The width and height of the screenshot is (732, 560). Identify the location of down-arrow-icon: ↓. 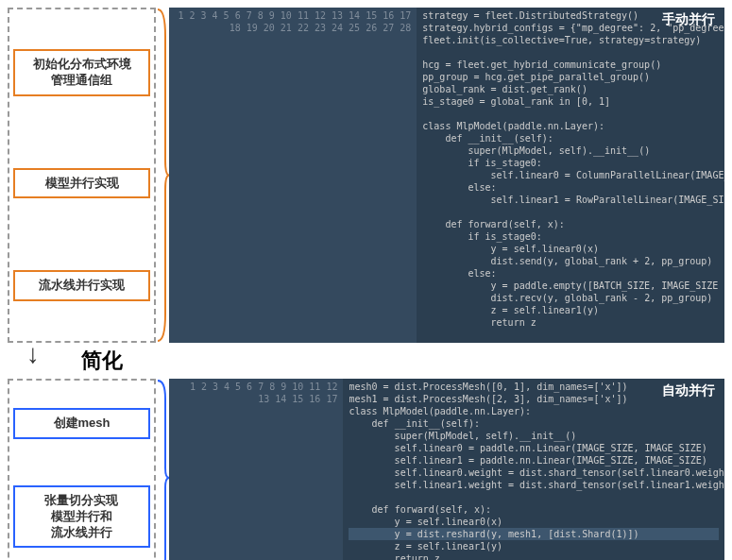
(33, 354).